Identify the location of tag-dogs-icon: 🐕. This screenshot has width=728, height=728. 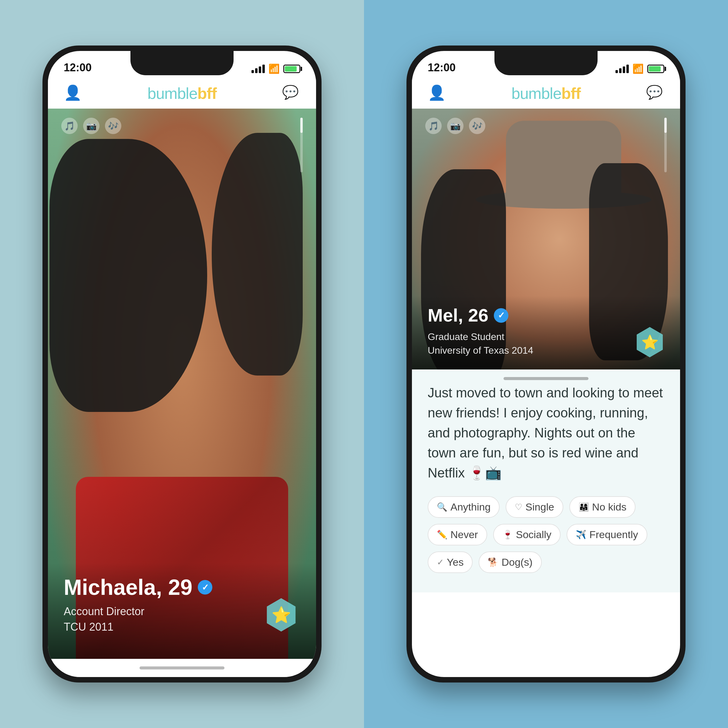
(493, 562).